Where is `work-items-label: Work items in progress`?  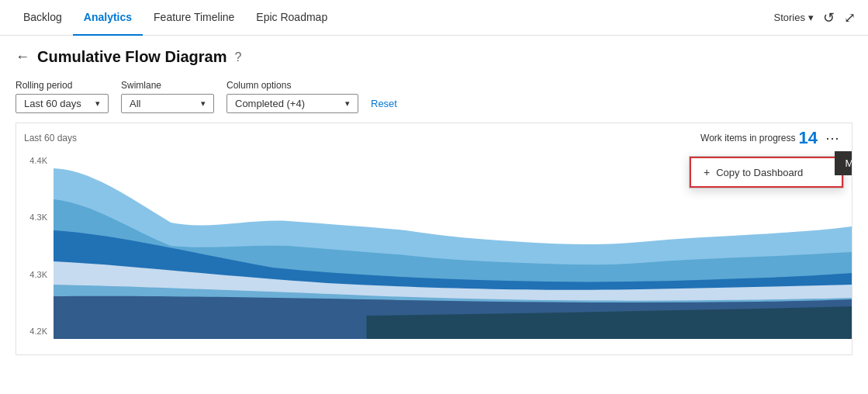
work-items-label: Work items in progress is located at coordinates (748, 138).